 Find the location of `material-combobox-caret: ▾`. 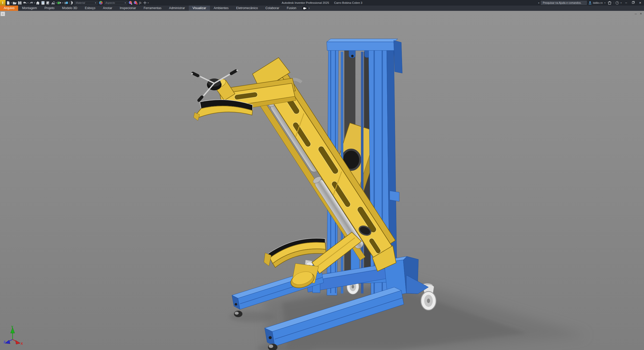

material-combobox-caret: ▾ is located at coordinates (96, 3).